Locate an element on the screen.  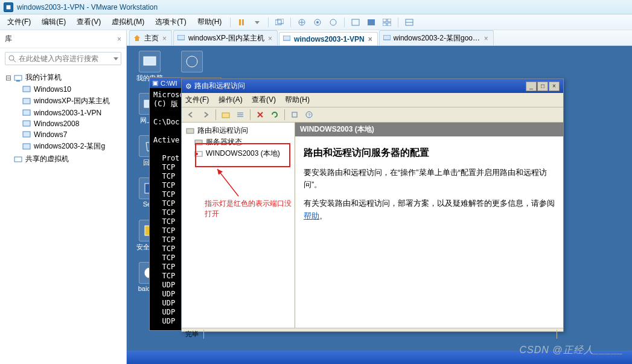
tree-shared-vms: 共享的虚拟机 is located at coordinates (65, 159).